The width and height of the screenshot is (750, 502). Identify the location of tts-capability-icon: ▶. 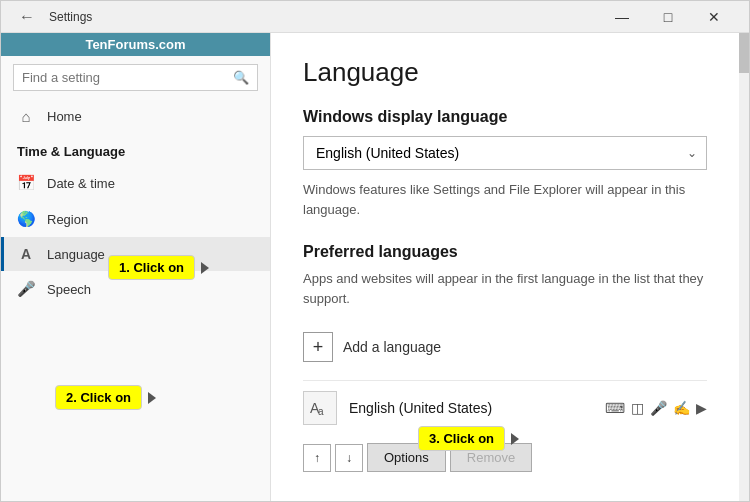
(702, 408).